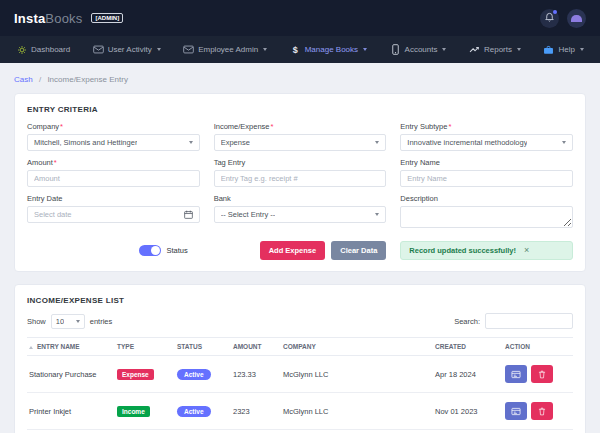 This screenshot has height=433, width=600. I want to click on breadcrumb-link-cash: Cash, so click(24, 80).